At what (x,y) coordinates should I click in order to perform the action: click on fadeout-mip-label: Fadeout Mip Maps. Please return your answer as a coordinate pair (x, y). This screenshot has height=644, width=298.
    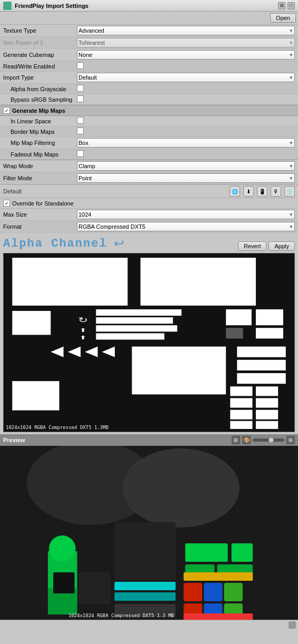
    Looking at the image, I should click on (40, 154).